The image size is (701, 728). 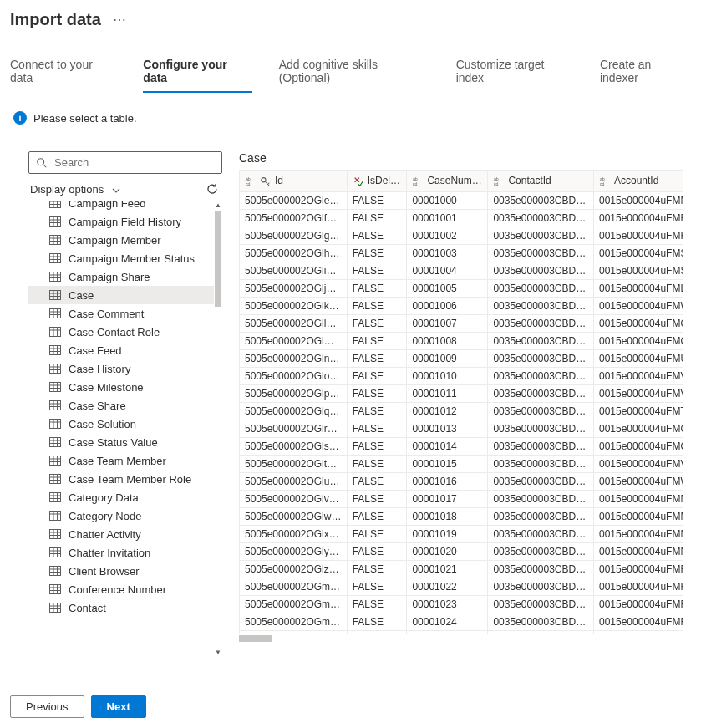 I want to click on next-button: Next, so click(x=119, y=707).